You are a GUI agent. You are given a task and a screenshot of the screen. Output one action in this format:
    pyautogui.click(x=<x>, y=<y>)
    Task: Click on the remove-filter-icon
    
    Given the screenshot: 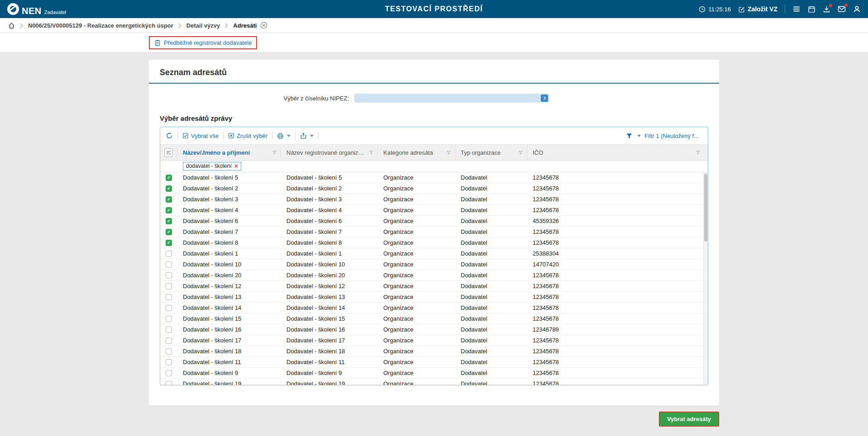 What is the action you would take?
    pyautogui.click(x=236, y=166)
    